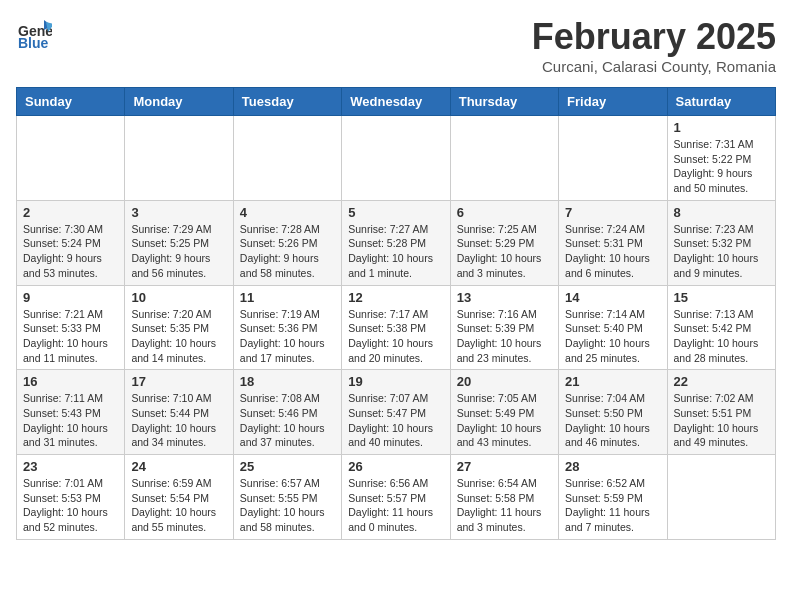 The image size is (792, 612). I want to click on col-tuesday: Tuesday, so click(287, 102).